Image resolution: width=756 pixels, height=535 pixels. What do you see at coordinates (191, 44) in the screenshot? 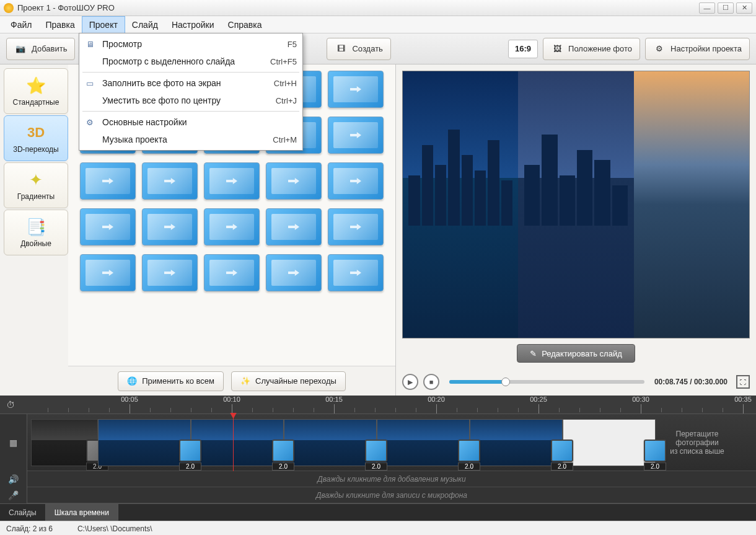
I see `menu-preview: 🖥 Просмотр F5` at bounding box center [191, 44].